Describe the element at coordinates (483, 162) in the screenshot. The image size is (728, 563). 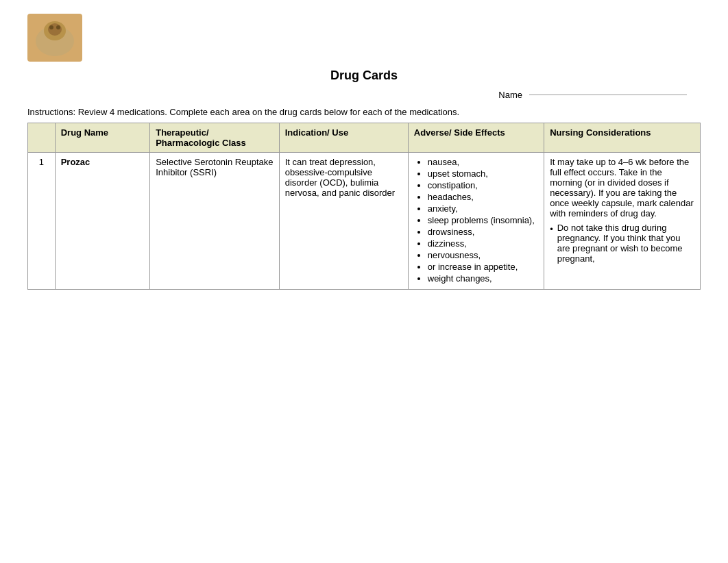
I see `adverse-effect-item: nausea,` at that location.